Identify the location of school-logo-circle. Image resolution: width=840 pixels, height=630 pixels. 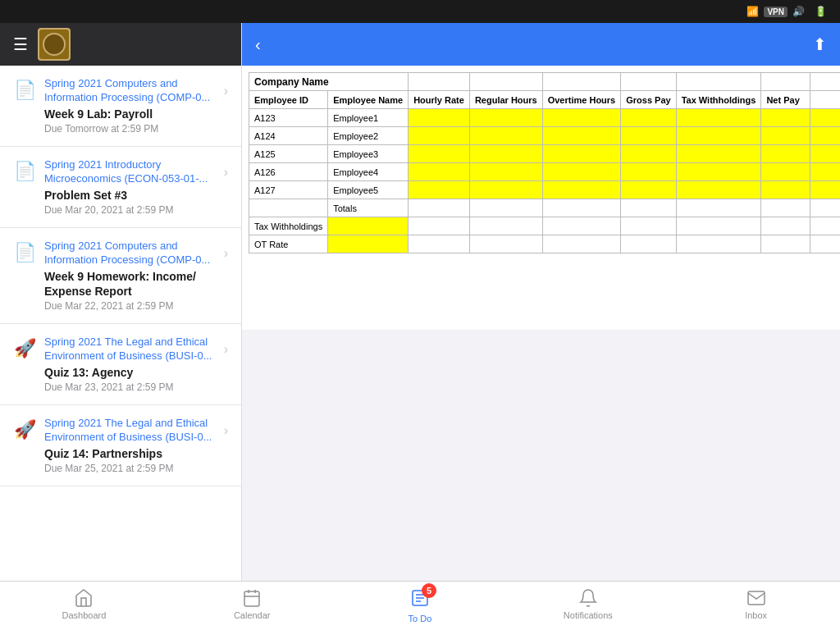
(54, 44).